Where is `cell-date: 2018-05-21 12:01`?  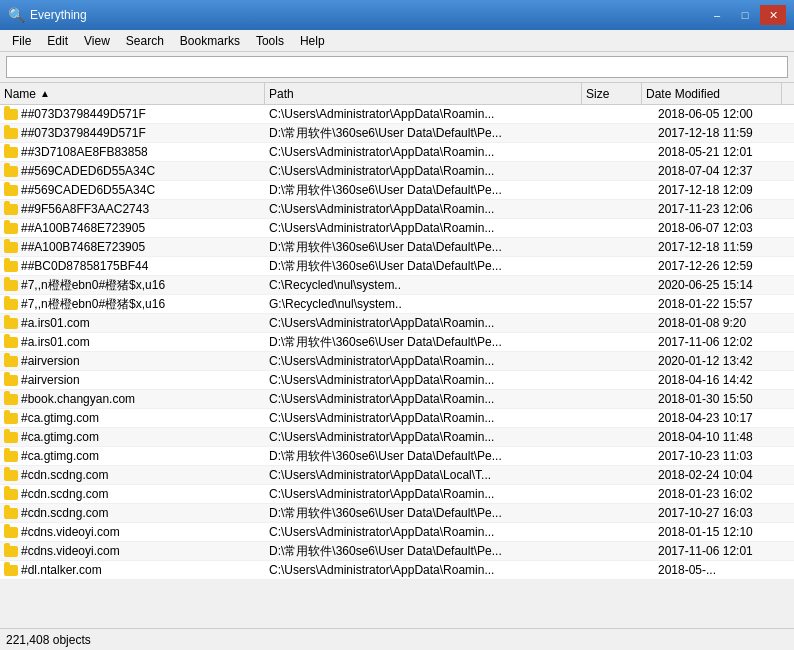
cell-date: 2018-05-21 12:01 is located at coordinates (724, 152).